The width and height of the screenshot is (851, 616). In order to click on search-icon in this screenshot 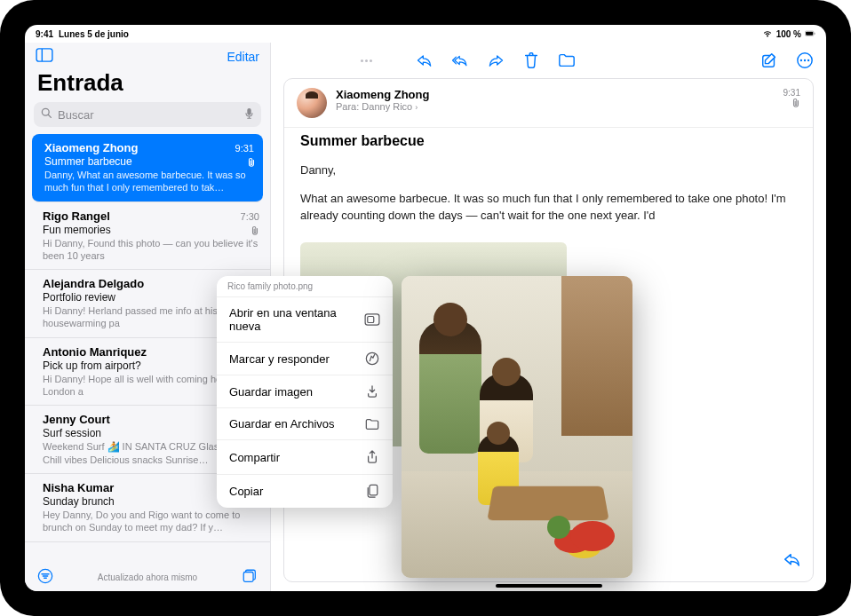, I will do `click(46, 115)`.